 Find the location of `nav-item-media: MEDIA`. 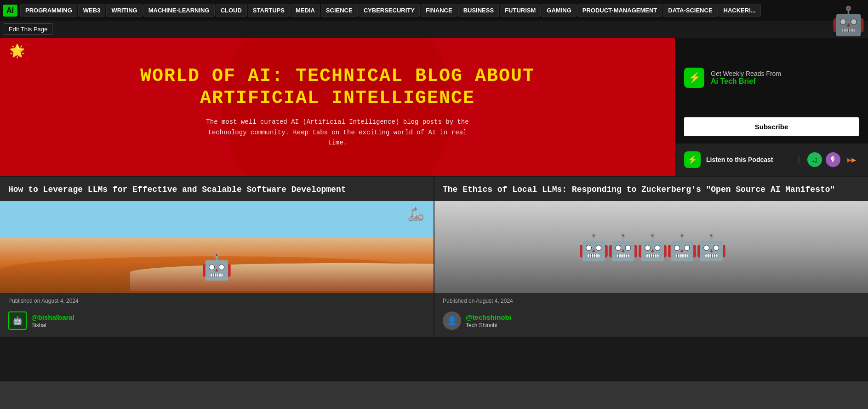

nav-item-media: MEDIA is located at coordinates (305, 10).